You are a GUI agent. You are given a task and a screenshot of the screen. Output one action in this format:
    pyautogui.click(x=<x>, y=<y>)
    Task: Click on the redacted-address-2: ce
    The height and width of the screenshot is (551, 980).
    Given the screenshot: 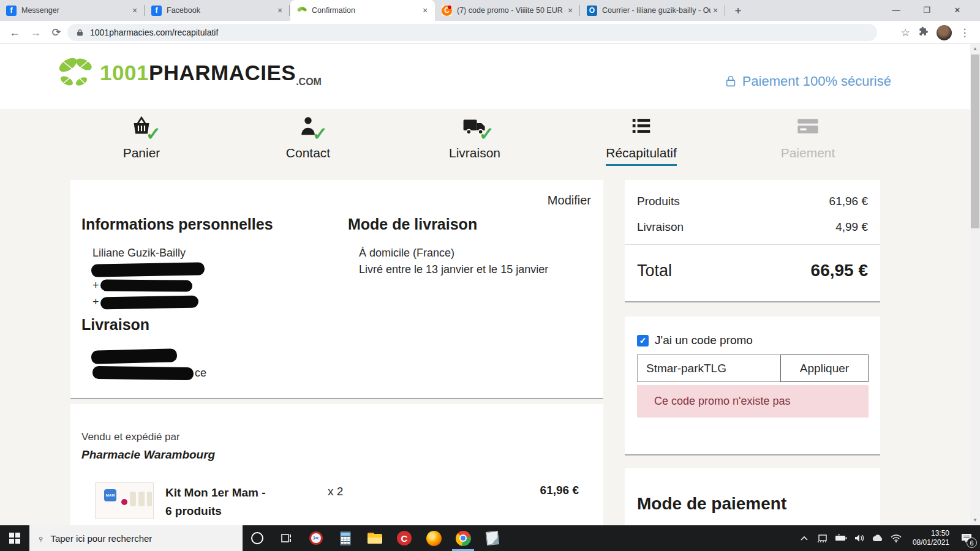 What is the action you would take?
    pyautogui.click(x=149, y=373)
    